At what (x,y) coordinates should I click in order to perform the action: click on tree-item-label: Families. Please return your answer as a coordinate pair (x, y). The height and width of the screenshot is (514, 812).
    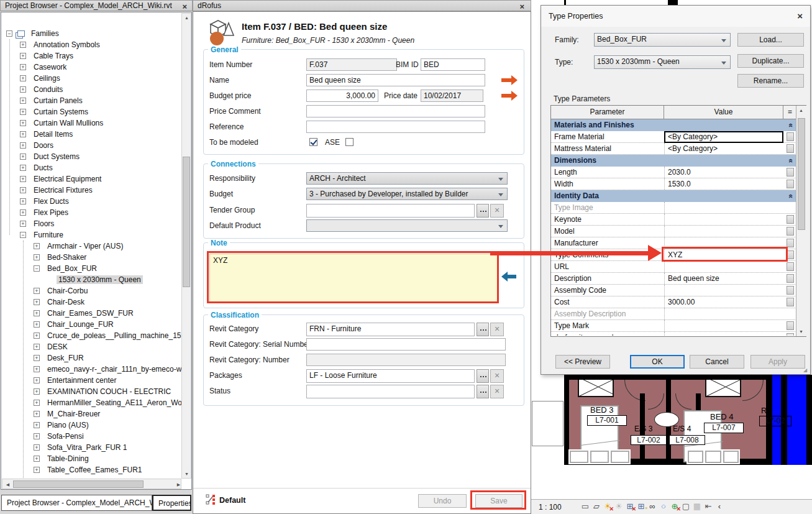
    Looking at the image, I should click on (45, 34).